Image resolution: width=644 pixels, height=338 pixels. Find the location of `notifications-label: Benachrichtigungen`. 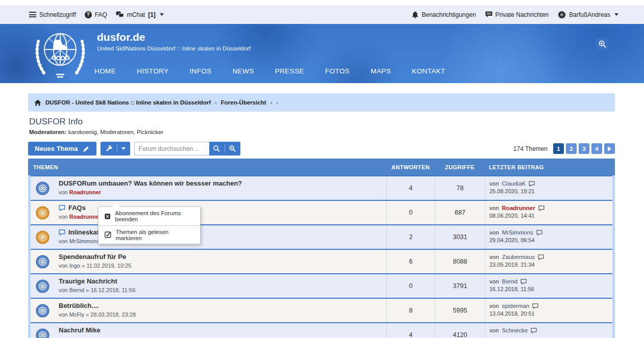

notifications-label: Benachrichtigungen is located at coordinates (449, 15).